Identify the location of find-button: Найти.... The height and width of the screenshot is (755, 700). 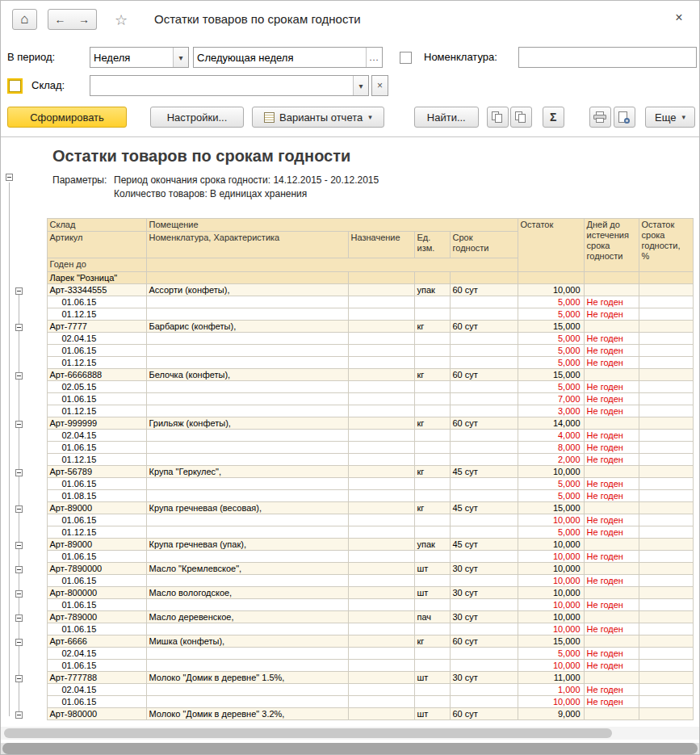
(446, 117).